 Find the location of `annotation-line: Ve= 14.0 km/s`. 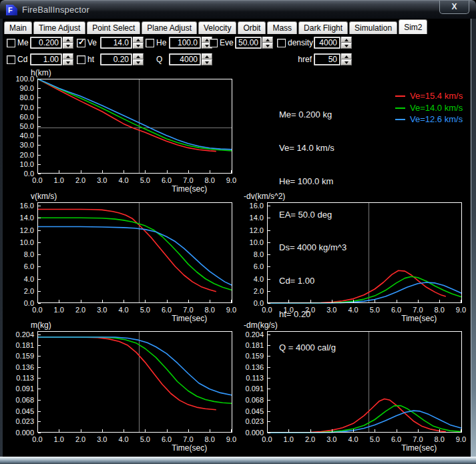

annotation-line: Ve= 14.0 km/s is located at coordinates (312, 148).